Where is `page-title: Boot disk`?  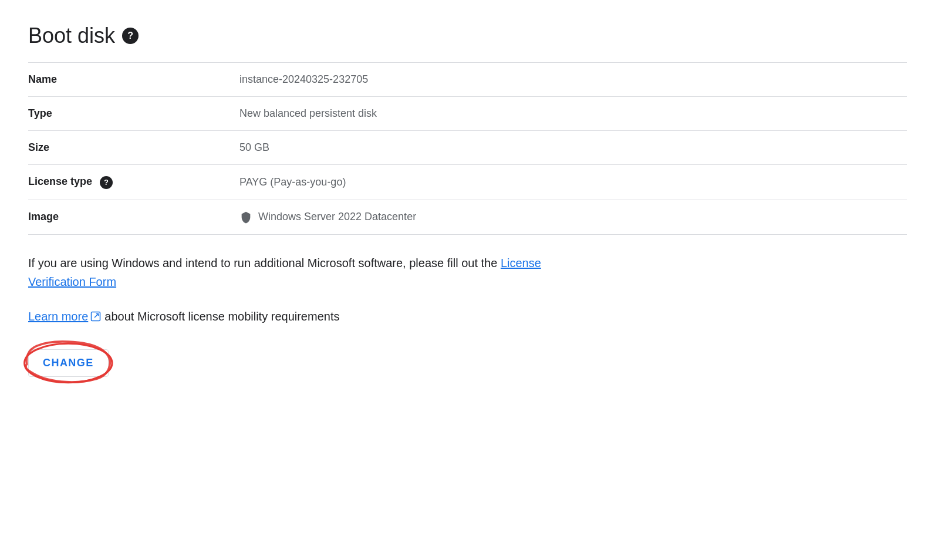 page-title: Boot disk is located at coordinates (72, 36).